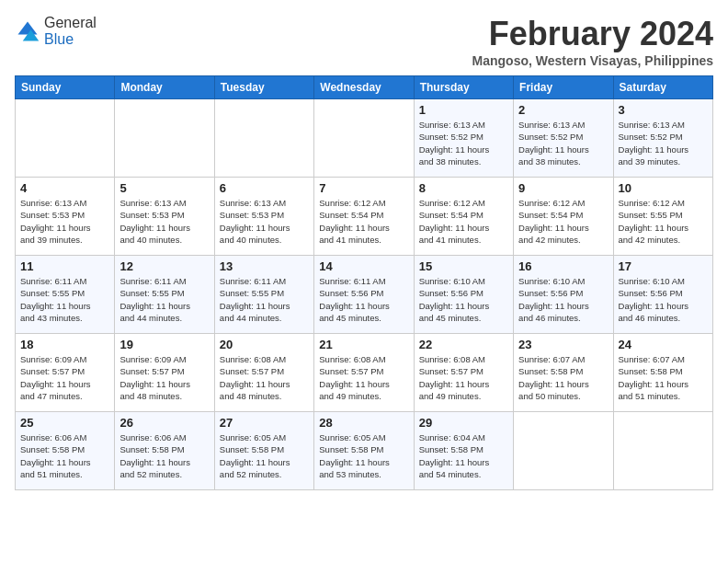  Describe the element at coordinates (664, 188) in the screenshot. I see `day-number: 10` at that location.